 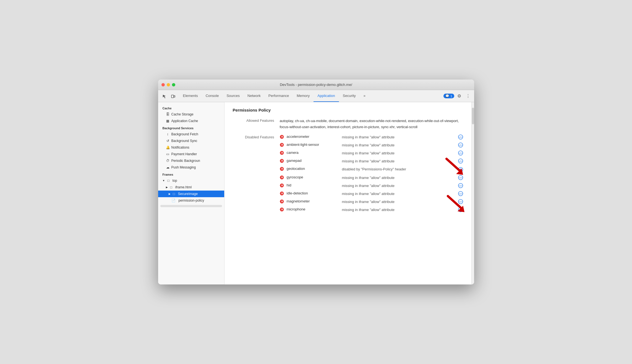 What do you see at coordinates (279, 96) in the screenshot?
I see `tab-performance: Performance` at bounding box center [279, 96].